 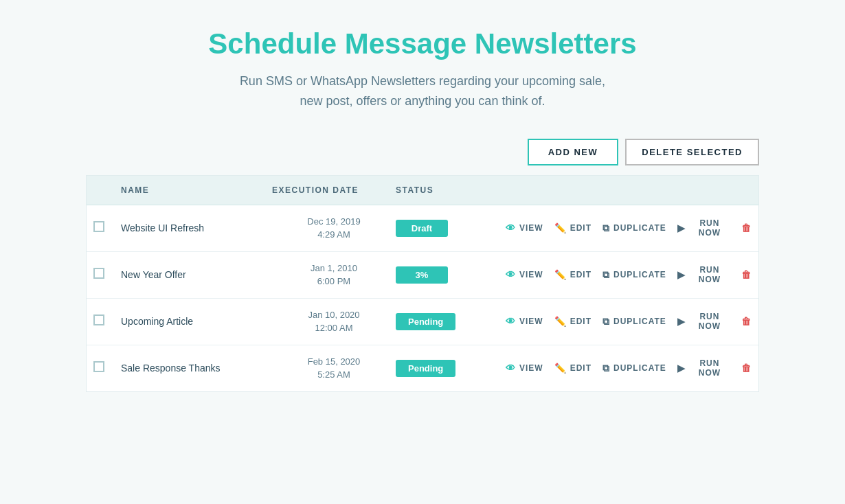 I want to click on col-checkbox, so click(x=107, y=190).